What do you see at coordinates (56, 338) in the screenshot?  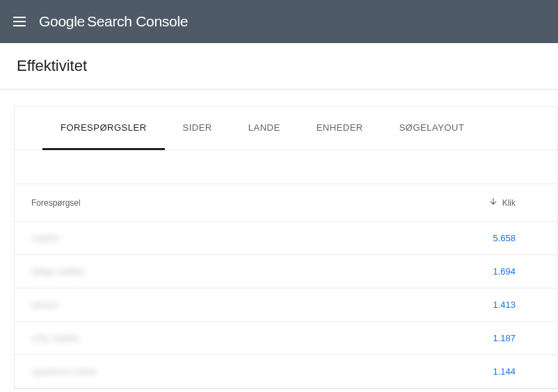 I see `row-query: sofa møbler` at bounding box center [56, 338].